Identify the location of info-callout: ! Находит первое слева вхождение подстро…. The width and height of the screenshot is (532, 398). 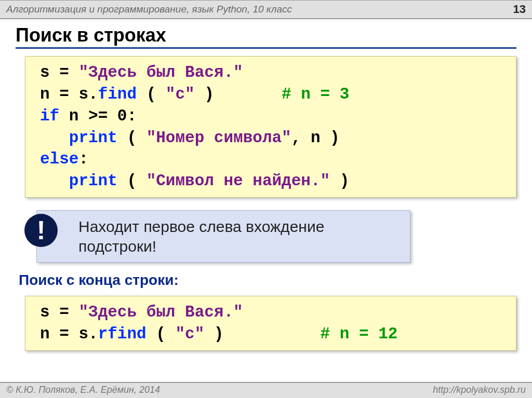
(223, 237).